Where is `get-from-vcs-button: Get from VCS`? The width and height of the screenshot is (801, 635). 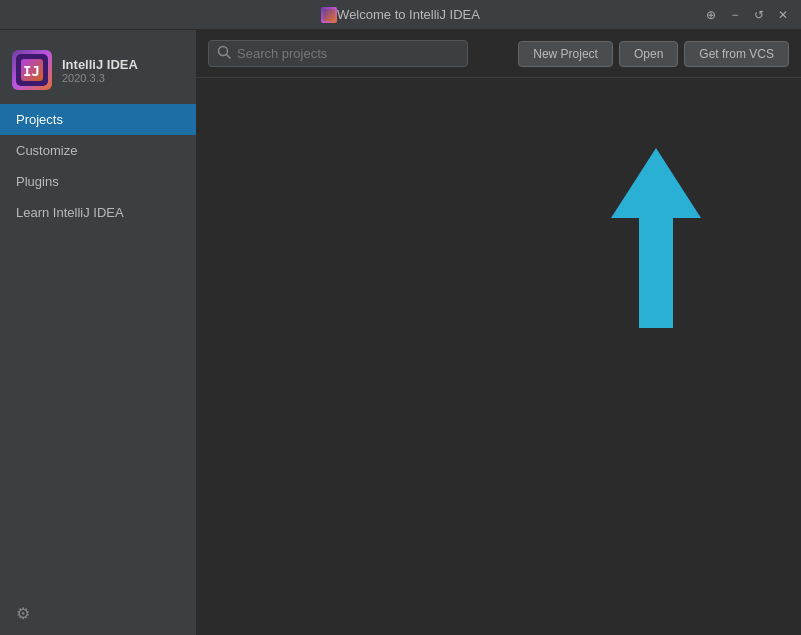 get-from-vcs-button: Get from VCS is located at coordinates (736, 54).